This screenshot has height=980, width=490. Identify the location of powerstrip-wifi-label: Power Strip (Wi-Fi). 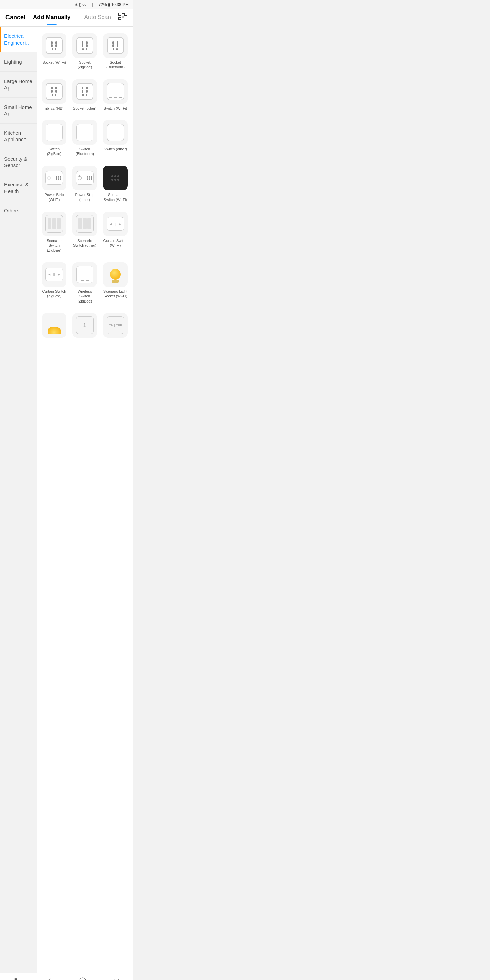
(54, 197).